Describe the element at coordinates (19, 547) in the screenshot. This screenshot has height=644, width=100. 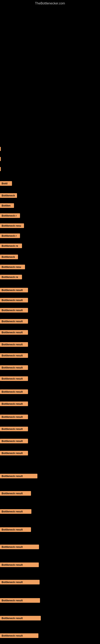
I see `bottleneck-item-29: Bottleneck result` at that location.